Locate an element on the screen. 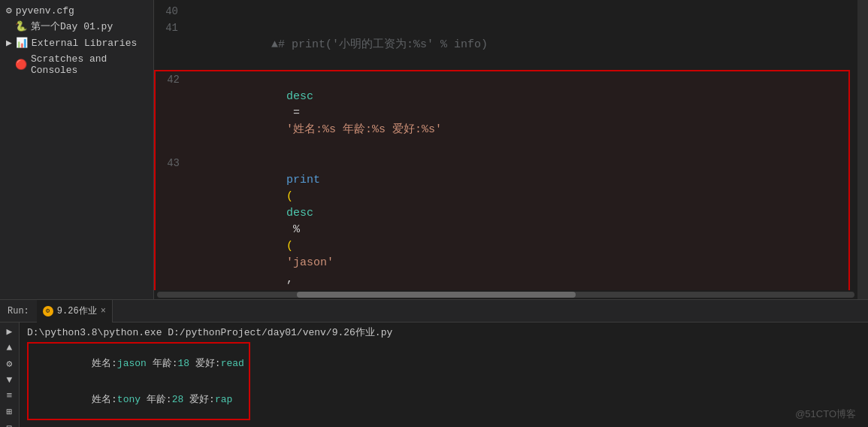 The width and height of the screenshot is (868, 427). pyvenv-icon: ⚙ is located at coordinates (9, 11).